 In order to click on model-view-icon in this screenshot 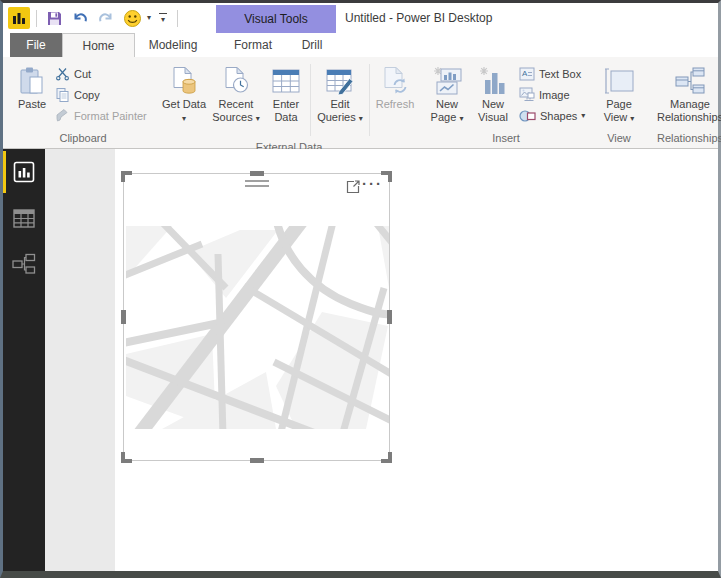, I will do `click(24, 264)`.